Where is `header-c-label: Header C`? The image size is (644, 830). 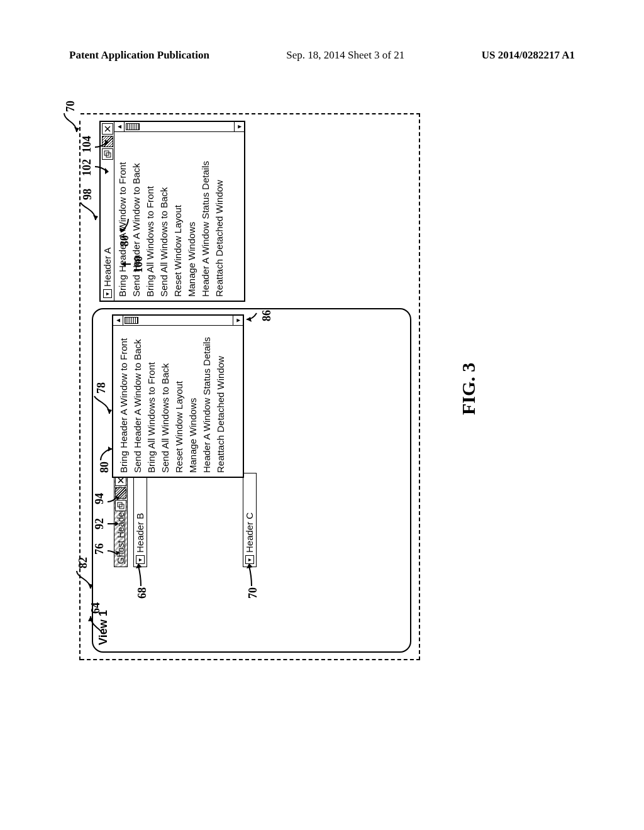 header-c-label: Header C is located at coordinates (250, 533).